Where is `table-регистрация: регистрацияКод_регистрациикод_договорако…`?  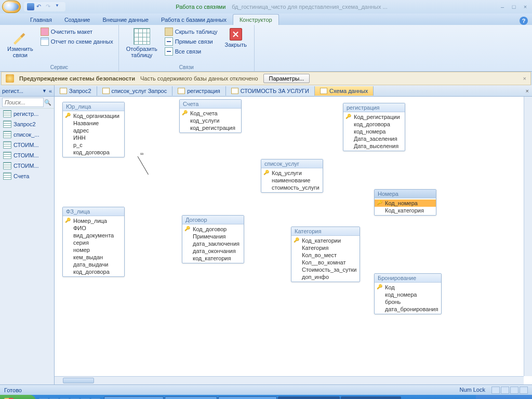 table-регистрация: регистрацияКод_регистрациикод_договорако… is located at coordinates (374, 127).